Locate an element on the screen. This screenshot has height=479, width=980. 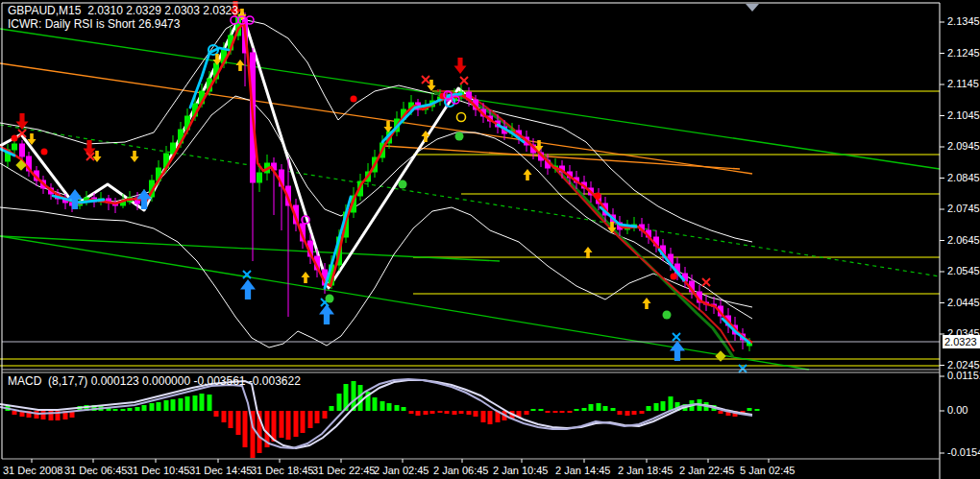
time-axis-label: 31 Dec 10:45 is located at coordinates (158, 470).